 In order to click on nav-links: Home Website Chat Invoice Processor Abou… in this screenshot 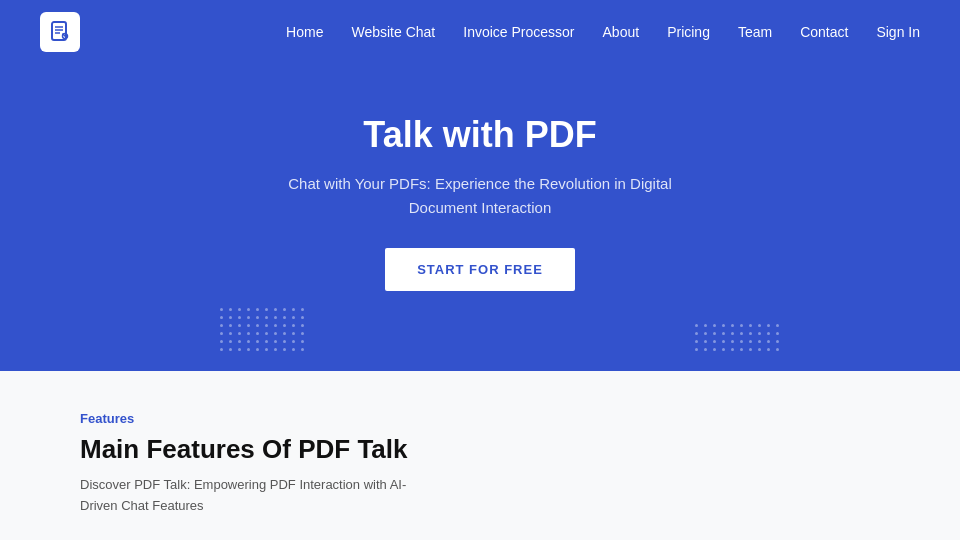, I will do `click(603, 32)`.